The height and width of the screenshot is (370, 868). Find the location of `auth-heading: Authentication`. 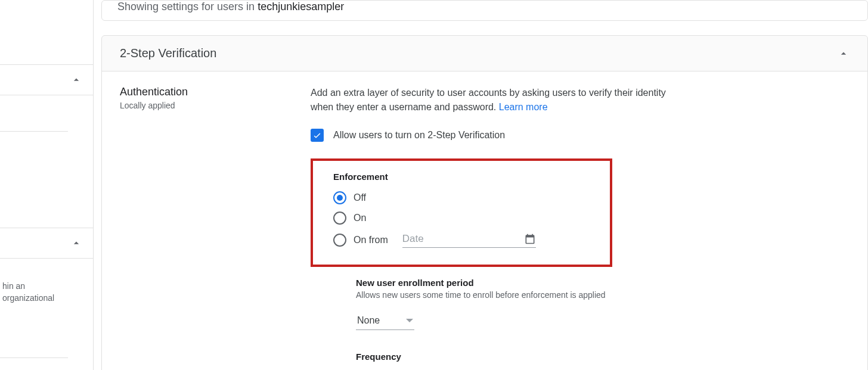

auth-heading: Authentication is located at coordinates (215, 92).